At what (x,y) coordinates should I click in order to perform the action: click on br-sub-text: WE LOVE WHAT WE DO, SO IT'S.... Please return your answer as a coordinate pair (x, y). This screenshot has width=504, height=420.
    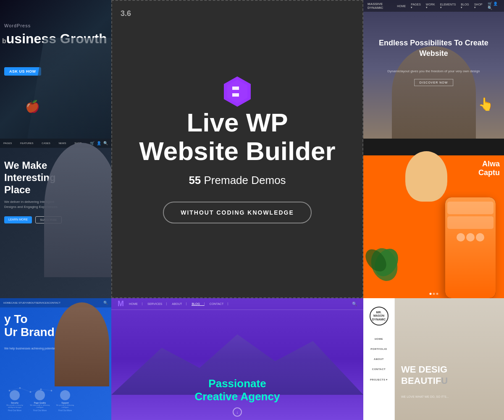
    Looking at the image, I should click on (452, 397).